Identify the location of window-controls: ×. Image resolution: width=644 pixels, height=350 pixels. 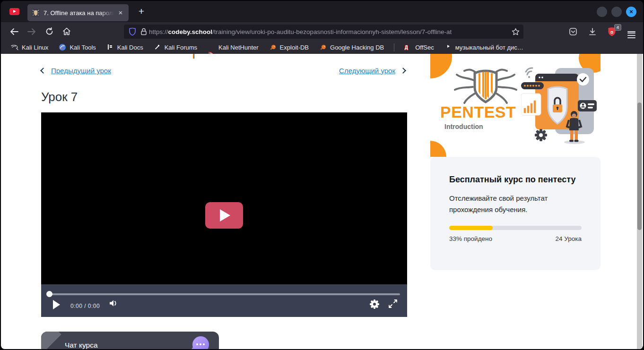
(620, 12).